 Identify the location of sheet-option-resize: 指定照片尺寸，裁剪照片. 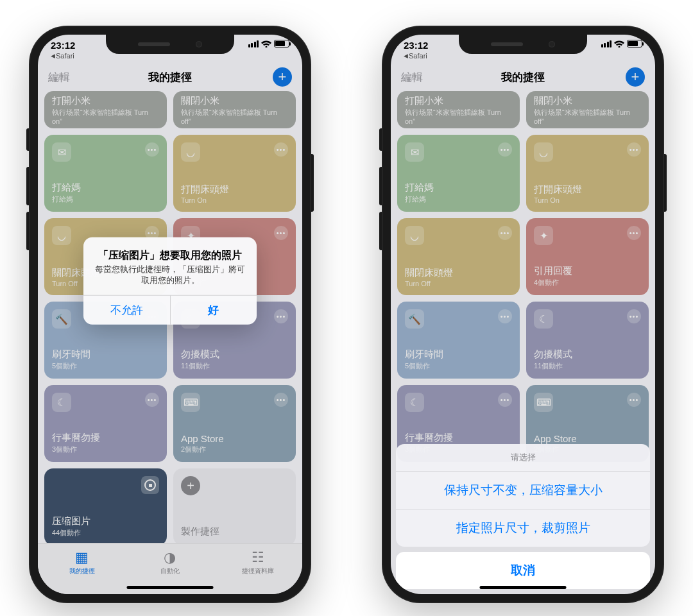
(523, 527).